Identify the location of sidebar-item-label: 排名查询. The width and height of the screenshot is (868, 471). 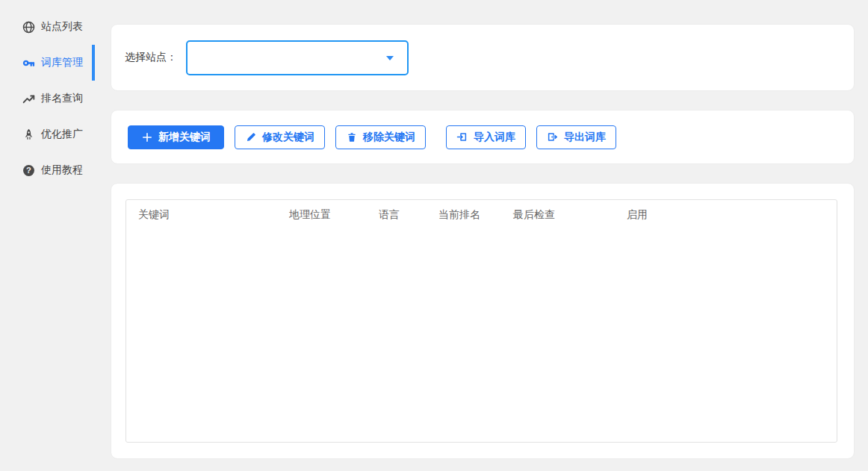
(62, 99).